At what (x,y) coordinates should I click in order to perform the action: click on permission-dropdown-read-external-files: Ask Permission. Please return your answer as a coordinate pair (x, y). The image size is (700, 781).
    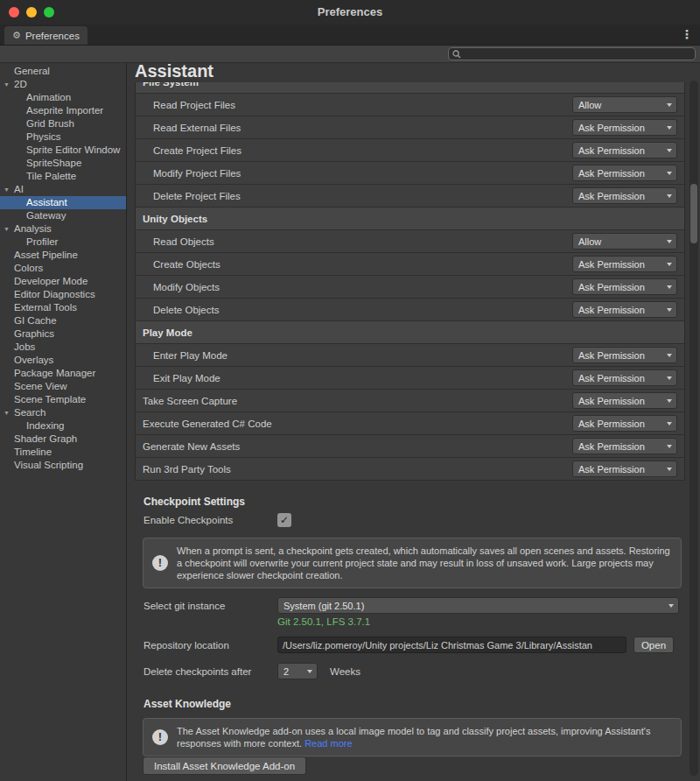
    Looking at the image, I should click on (625, 128).